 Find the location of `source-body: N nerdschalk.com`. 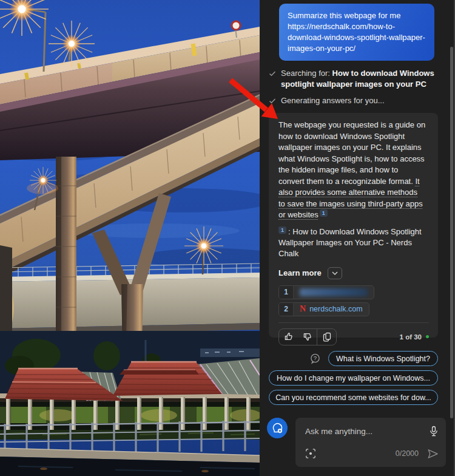

source-body: N nerdschalk.com is located at coordinates (331, 309).